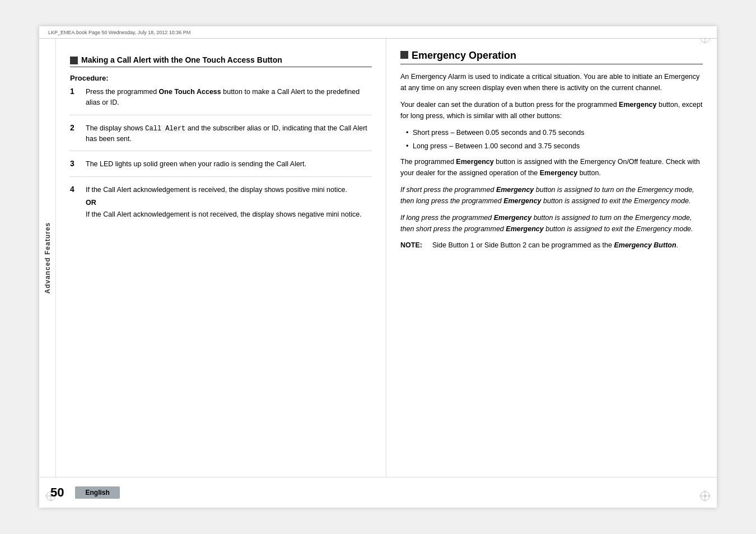 The image size is (756, 534). I want to click on language-tab: English, so click(97, 493).